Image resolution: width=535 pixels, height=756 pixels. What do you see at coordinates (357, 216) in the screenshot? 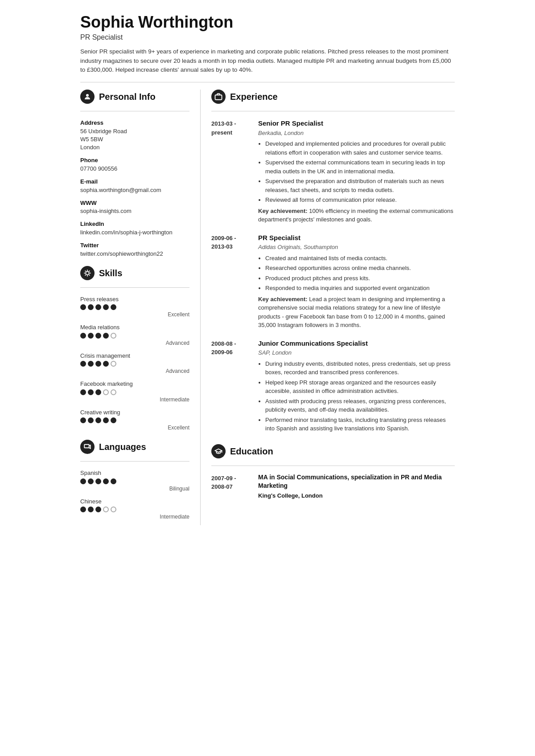
I see `exp-achievement: Key achievement: 100% efficiency in meet…` at bounding box center [357, 216].